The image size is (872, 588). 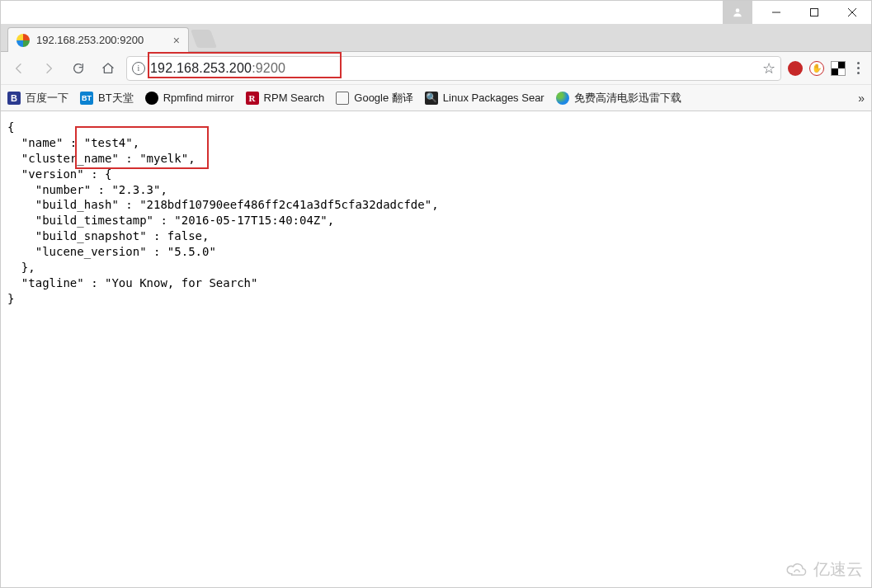 I want to click on tab-close-button: ×, so click(x=177, y=40).